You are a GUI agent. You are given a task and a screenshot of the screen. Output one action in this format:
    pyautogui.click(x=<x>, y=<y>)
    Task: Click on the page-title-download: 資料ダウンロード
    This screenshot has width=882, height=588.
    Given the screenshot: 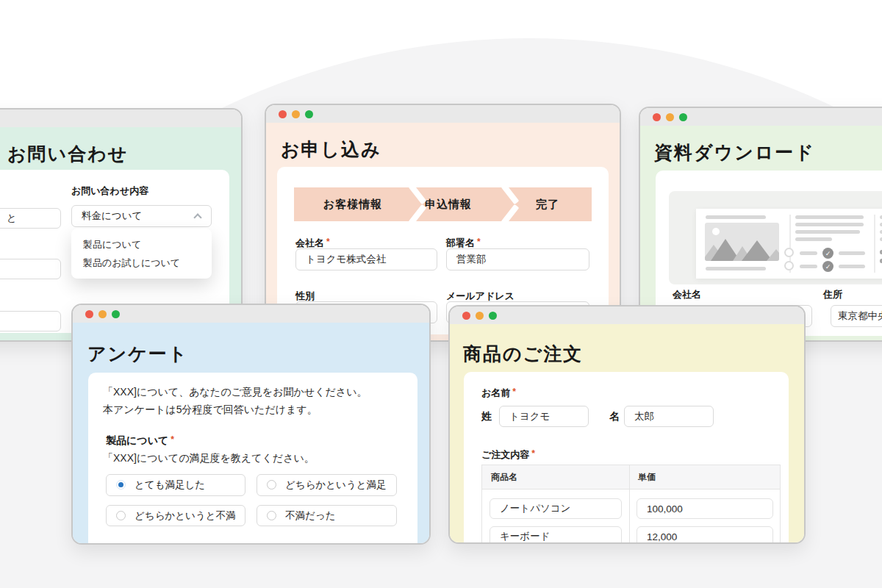 What is the action you would take?
    pyautogui.click(x=735, y=153)
    